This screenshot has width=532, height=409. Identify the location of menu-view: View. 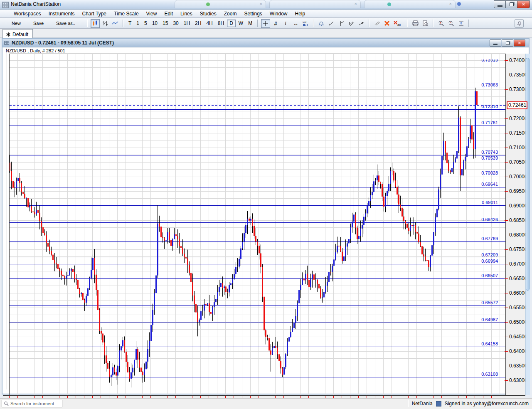
(152, 14).